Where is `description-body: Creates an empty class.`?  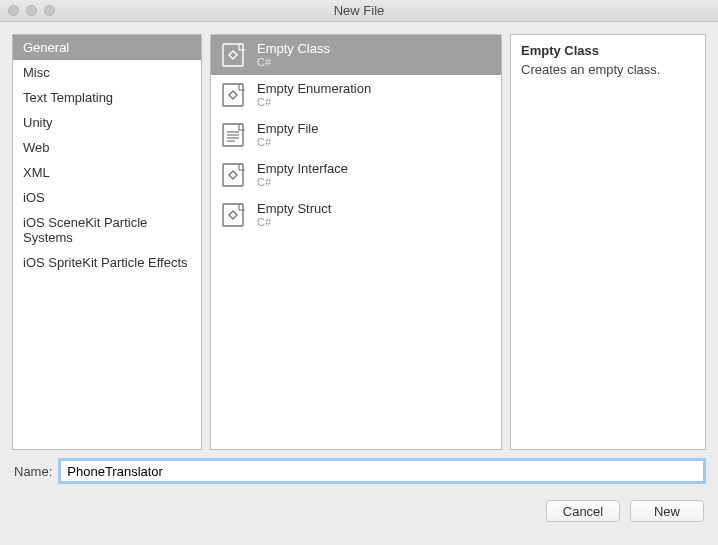
description-body: Creates an empty class. is located at coordinates (608, 70).